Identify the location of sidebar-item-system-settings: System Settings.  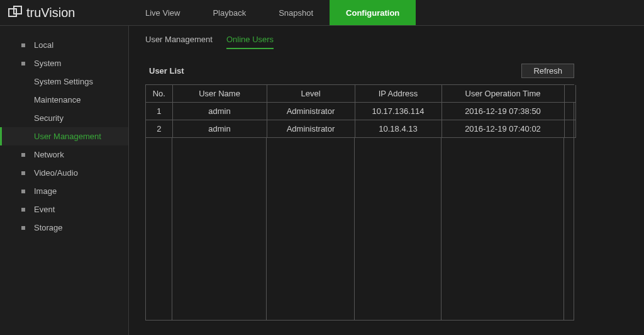
(64, 82).